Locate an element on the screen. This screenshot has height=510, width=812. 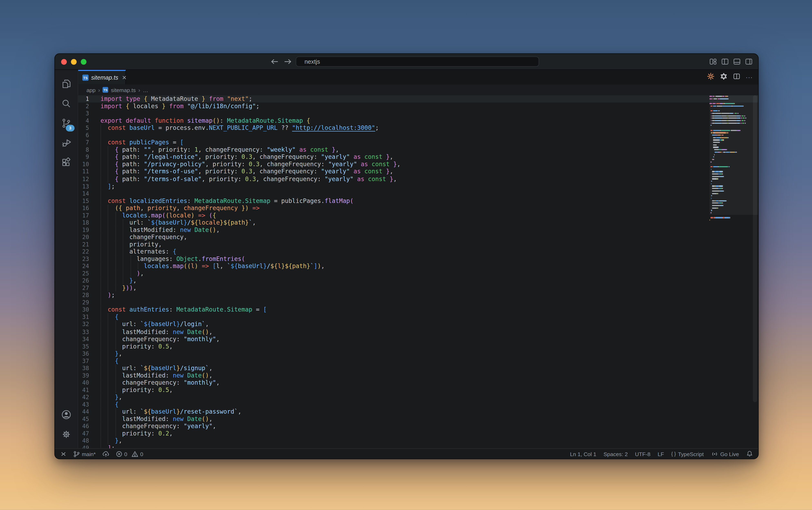
more-actions-icon: ··· is located at coordinates (749, 77).